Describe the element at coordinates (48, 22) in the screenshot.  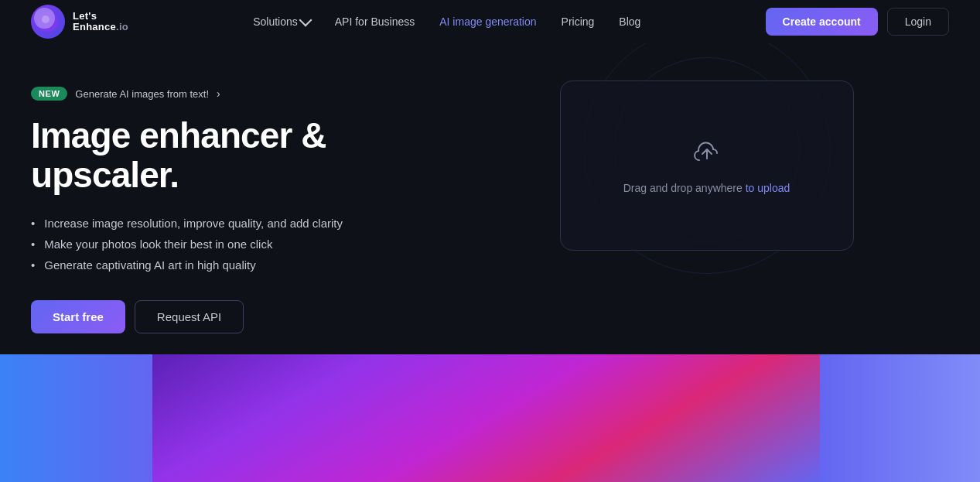
I see `logo-icon` at that location.